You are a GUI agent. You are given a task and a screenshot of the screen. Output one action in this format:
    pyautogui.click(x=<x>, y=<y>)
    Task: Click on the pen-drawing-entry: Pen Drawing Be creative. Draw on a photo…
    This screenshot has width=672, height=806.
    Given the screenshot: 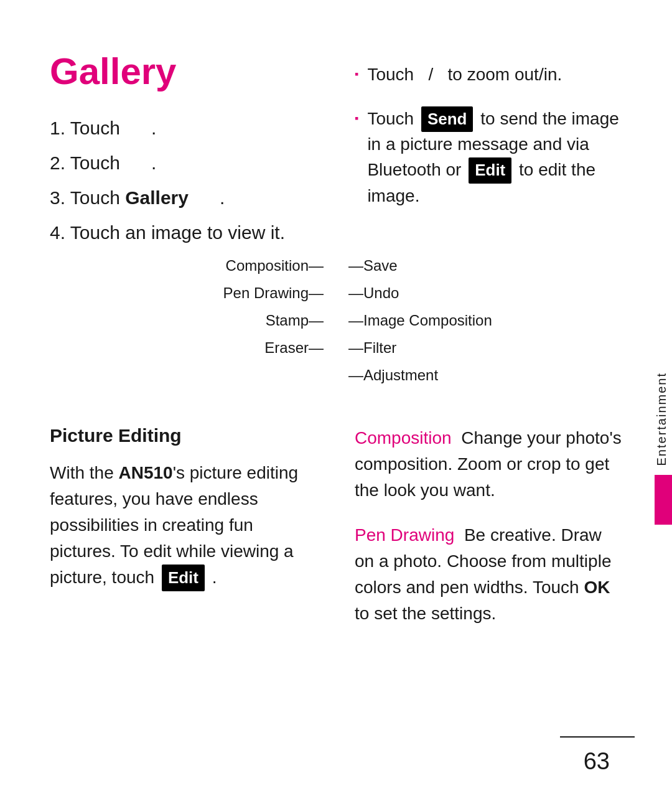 What is the action you would take?
    pyautogui.click(x=488, y=574)
    